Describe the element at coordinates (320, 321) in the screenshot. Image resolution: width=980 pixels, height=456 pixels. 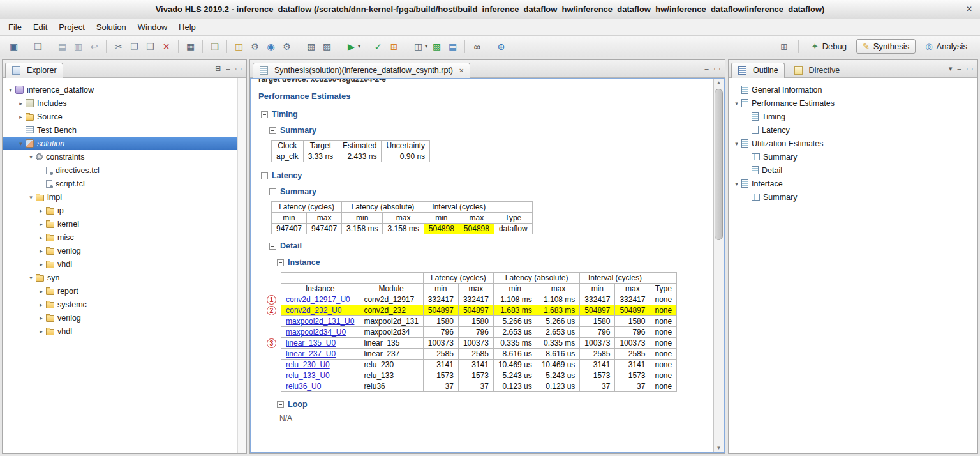
I see `instance-link: maxpool2d_131_U0` at that location.